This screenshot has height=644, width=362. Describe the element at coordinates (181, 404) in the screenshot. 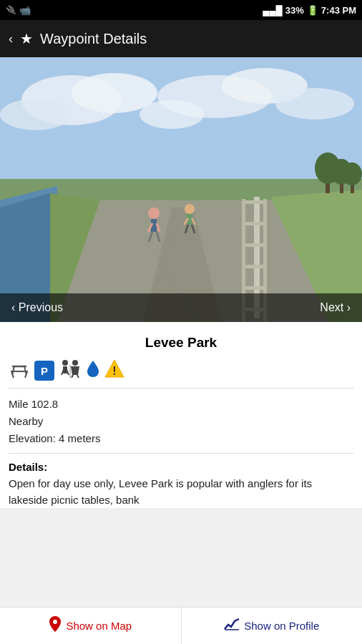

I see `mile-marker: Mile 102.8` at that location.